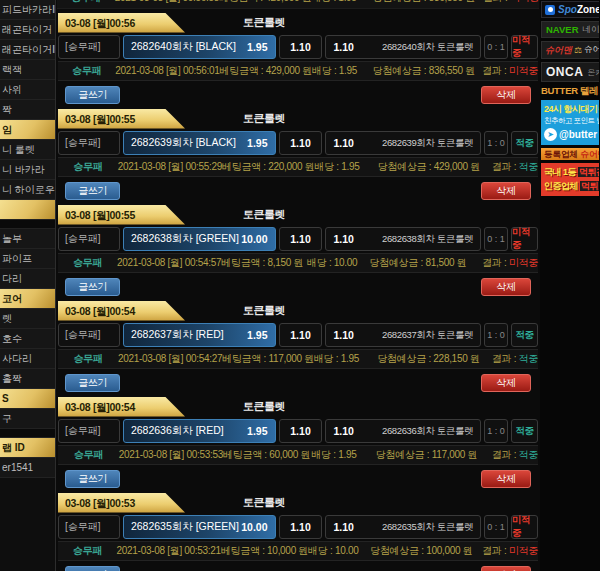  What do you see at coordinates (200, 431) in the screenshot?
I see `selected-pick-box: 2682636회차 [RED] 1.95` at bounding box center [200, 431].